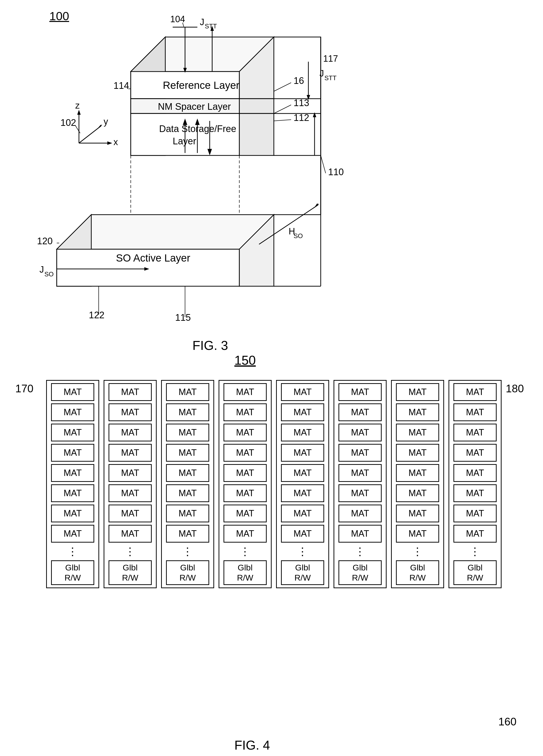  I want to click on label-104: 104, so click(178, 19).